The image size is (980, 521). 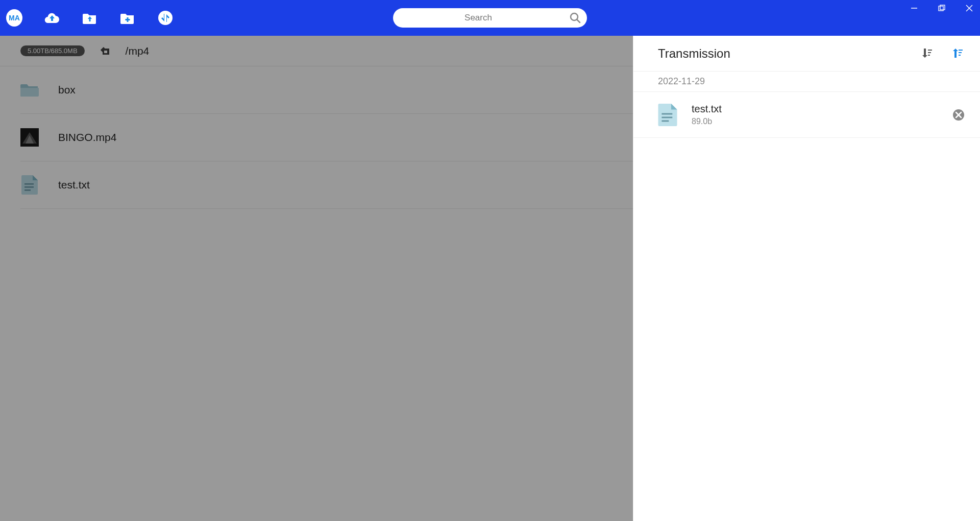 What do you see at coordinates (969, 8) in the screenshot?
I see `close-button` at bounding box center [969, 8].